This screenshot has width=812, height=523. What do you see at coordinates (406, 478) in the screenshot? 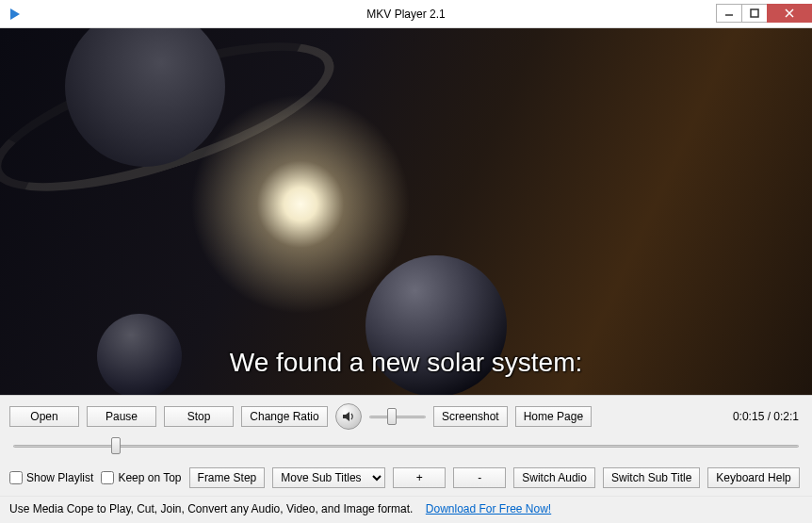
I see `control-row-options: Show Playlist Keep on Top Frame Step Mov…` at bounding box center [406, 478].